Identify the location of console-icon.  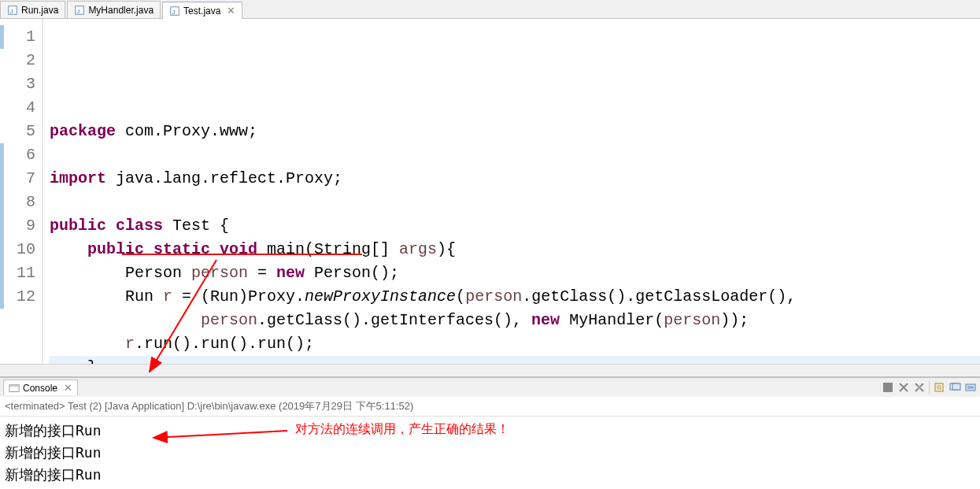
(14, 388).